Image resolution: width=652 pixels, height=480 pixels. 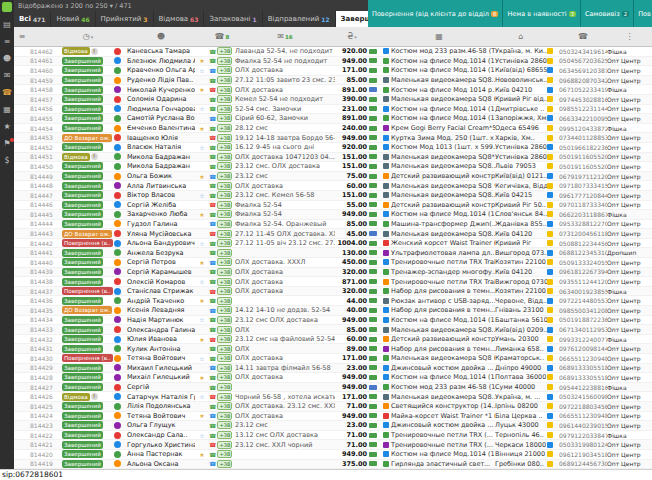 I want to click on client-name: Михаил Гилецький, so click(x=161, y=368).